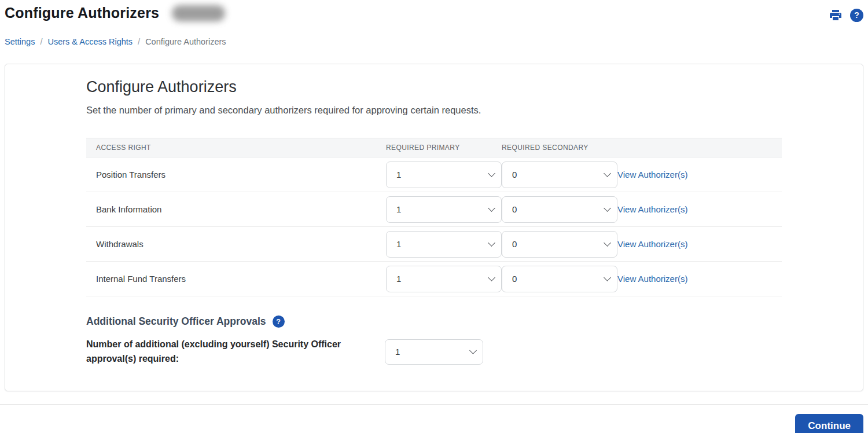  I want to click on table-header-row: ACCESS RIGHT REQUIRED PRIMARY REQUIRED S…, so click(434, 148).